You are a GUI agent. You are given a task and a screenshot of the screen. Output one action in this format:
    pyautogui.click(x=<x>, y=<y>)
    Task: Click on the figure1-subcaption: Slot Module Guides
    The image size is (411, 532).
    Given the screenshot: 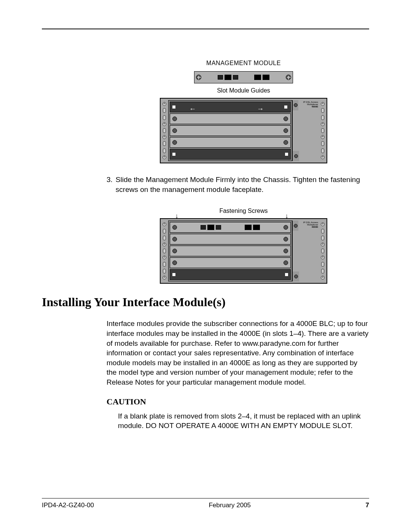 What is the action you would take?
    pyautogui.click(x=244, y=91)
    